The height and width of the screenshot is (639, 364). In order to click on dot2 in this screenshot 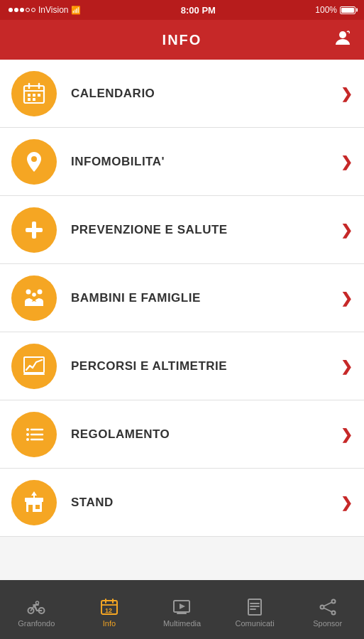, I will do `click(16, 10)`.